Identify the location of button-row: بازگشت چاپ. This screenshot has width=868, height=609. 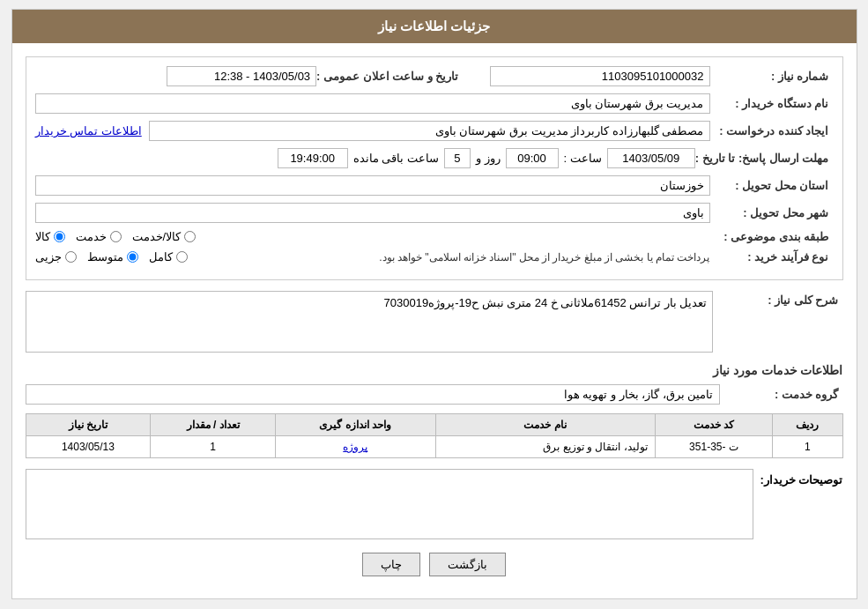
(434, 564).